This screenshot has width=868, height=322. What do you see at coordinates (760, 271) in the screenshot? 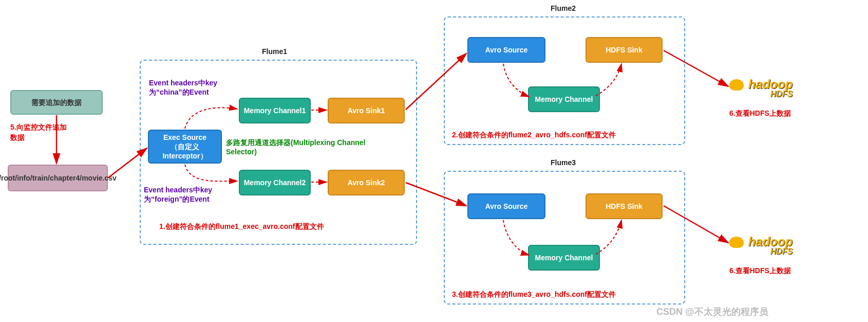
I see `step6b-label: 6.查看HDFS上数据` at bounding box center [760, 271].